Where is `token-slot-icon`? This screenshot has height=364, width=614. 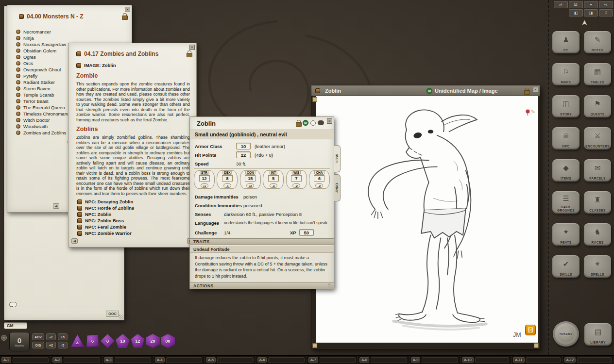 token-slot-icon is located at coordinates (313, 123).